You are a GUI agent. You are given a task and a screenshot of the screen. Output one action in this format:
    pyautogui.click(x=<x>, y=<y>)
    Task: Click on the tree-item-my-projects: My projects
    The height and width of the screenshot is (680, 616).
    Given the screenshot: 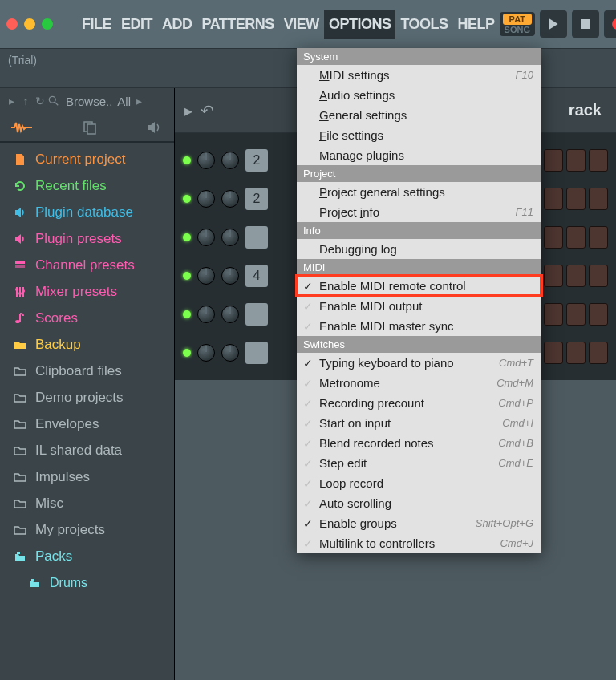 What is the action you would take?
    pyautogui.click(x=87, y=529)
    